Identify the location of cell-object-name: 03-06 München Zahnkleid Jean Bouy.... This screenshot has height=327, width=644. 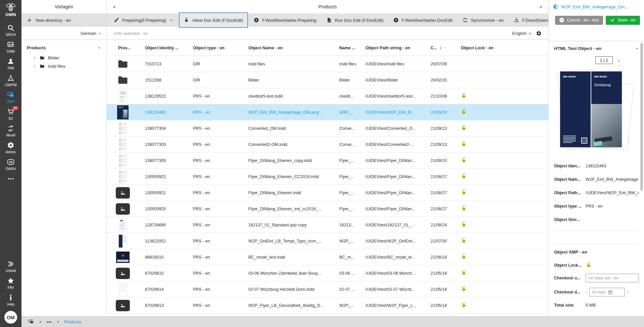
(288, 273).